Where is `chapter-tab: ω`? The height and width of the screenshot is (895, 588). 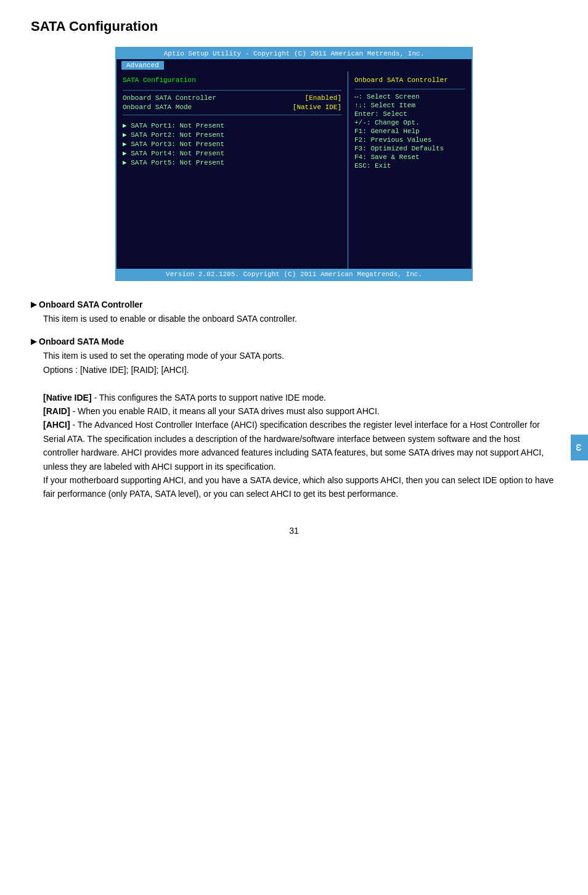 chapter-tab: ω is located at coordinates (579, 448).